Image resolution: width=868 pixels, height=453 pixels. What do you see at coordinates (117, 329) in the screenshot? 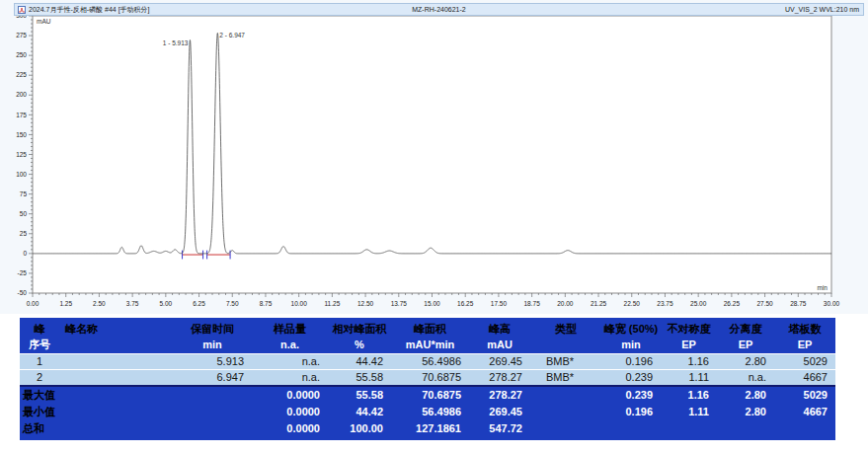
I see `col-header-name: 峰名称` at bounding box center [117, 329].